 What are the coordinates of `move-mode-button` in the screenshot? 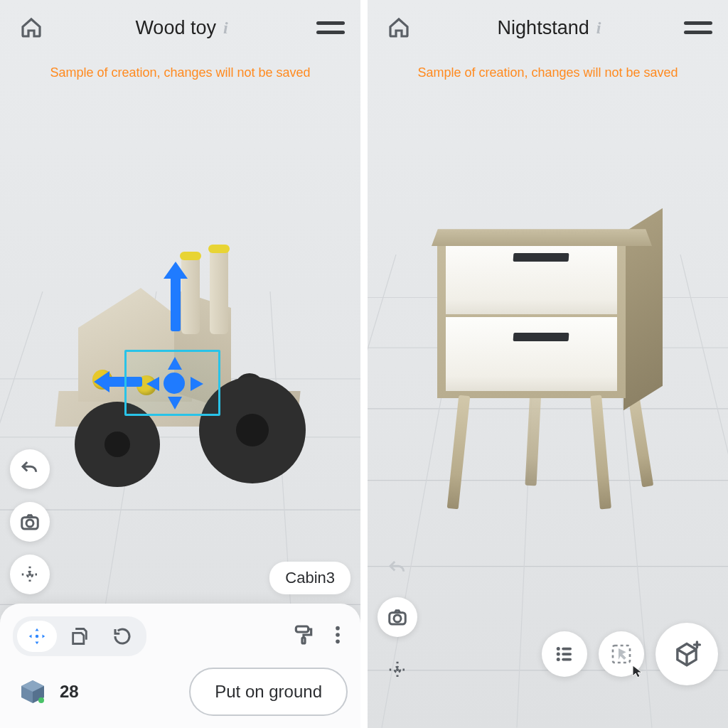 It's located at (37, 636).